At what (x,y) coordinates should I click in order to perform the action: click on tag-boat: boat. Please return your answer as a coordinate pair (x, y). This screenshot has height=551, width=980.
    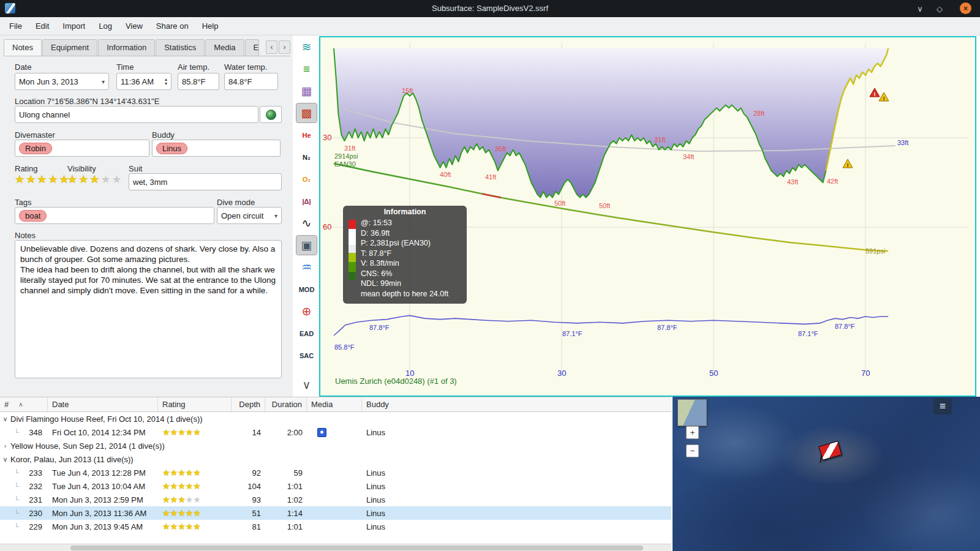
    Looking at the image, I should click on (33, 216).